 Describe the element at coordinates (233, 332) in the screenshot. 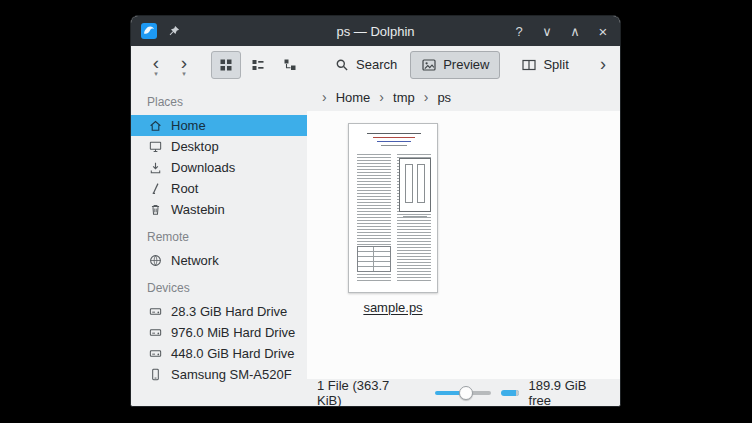

I see `sidebar-item-label: 976.0 MiB Hard Drive` at that location.